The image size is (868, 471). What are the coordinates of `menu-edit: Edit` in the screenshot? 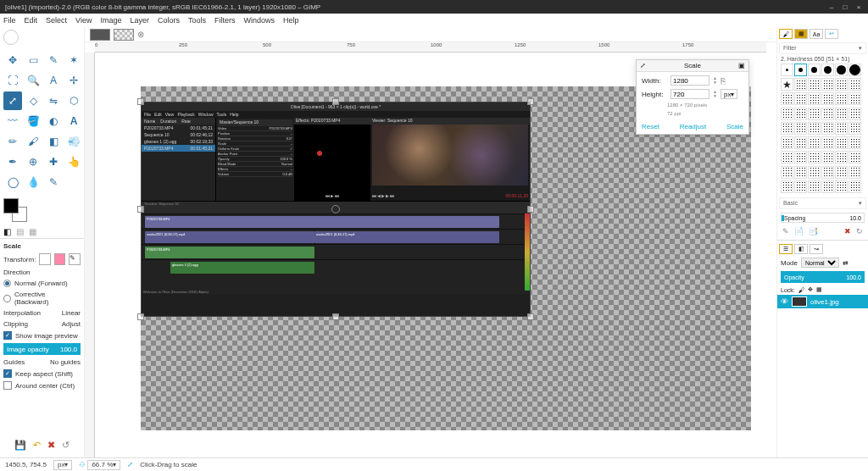 It's located at (31, 20).